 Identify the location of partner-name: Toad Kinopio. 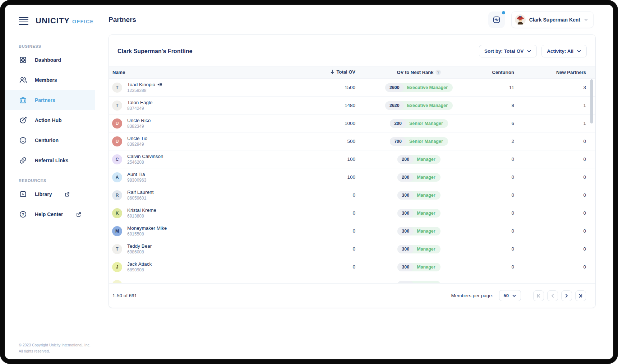
(141, 85).